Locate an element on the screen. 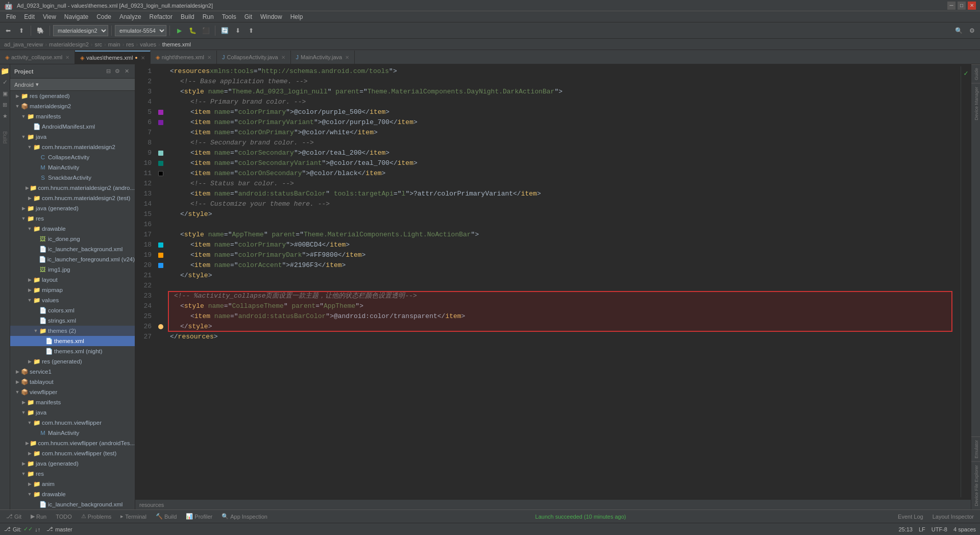 The width and height of the screenshot is (980, 535). tree-item-res-gen: ▶ 📁 res (generated) is located at coordinates (72, 96).